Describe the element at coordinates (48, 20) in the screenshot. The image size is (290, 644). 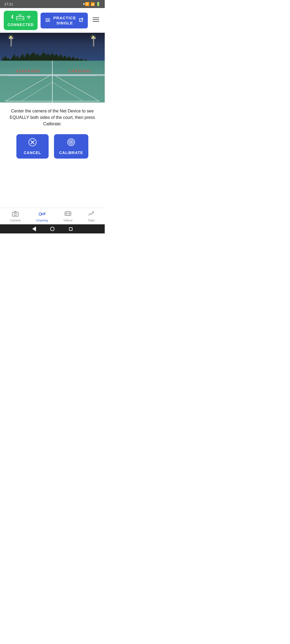
I see `sliders-icon` at that location.